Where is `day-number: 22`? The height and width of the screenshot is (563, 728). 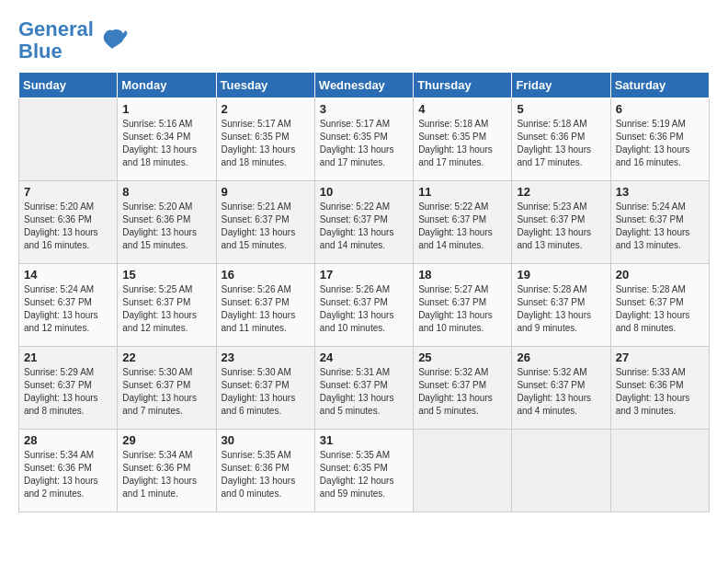
day-number: 22 is located at coordinates (166, 357).